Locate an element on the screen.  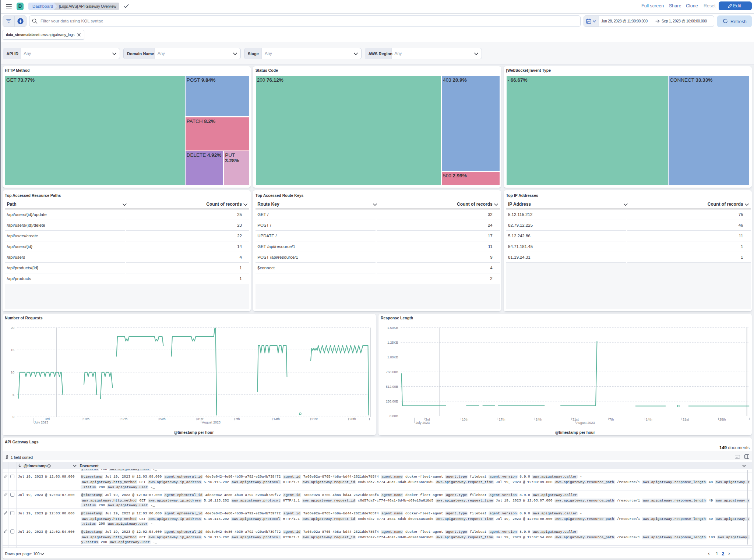
svg-text: 5 is located at coordinates (13, 394).